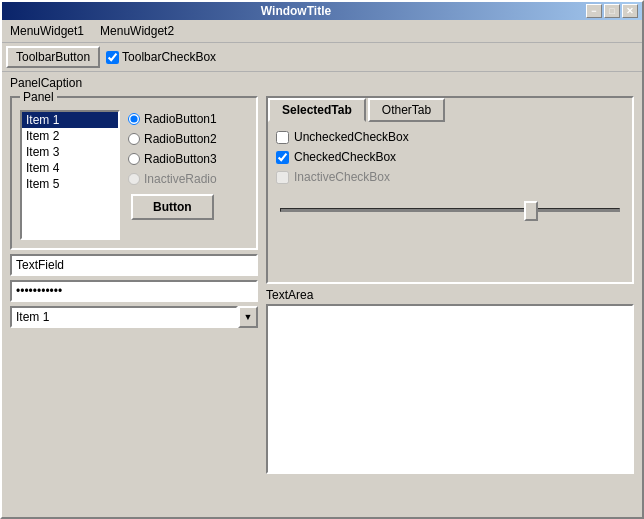  What do you see at coordinates (134, 265) in the screenshot?
I see `text-field` at bounding box center [134, 265].